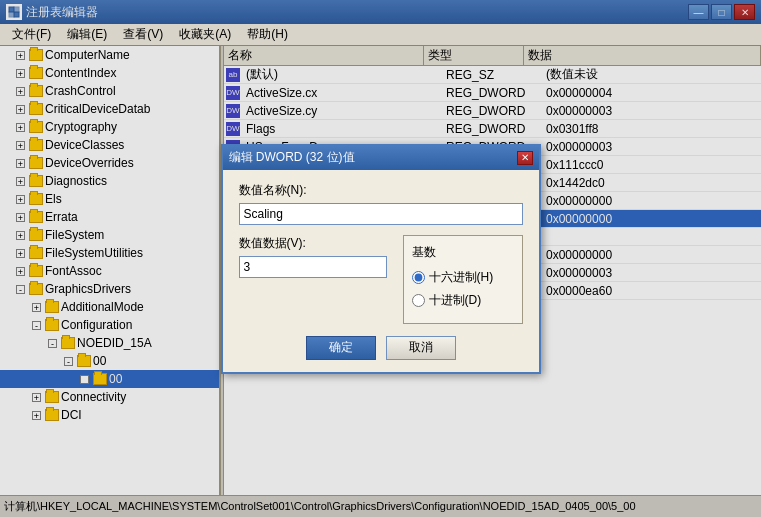  What do you see at coordinates (381, 348) in the screenshot?
I see `dialog-buttons: 确定 取消` at bounding box center [381, 348].